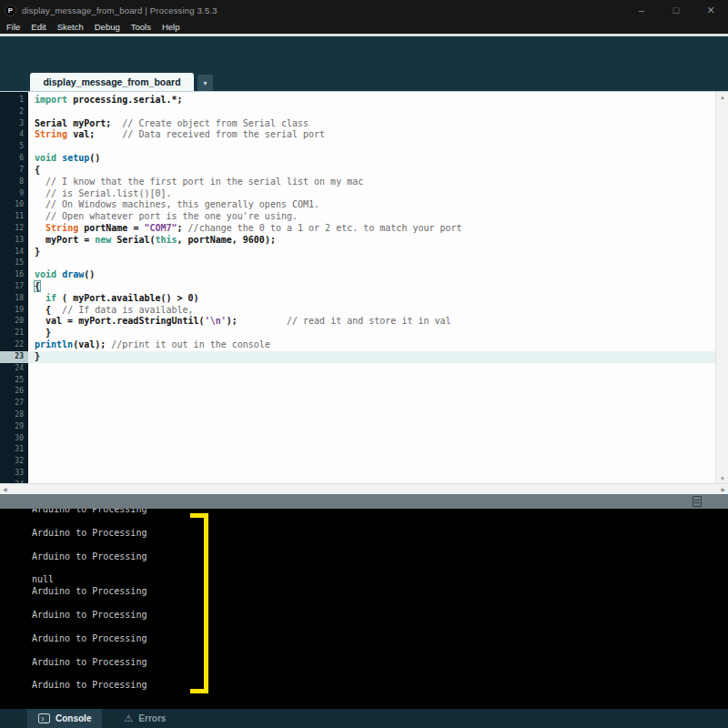  I want to click on line-number: 23, so click(15, 357).